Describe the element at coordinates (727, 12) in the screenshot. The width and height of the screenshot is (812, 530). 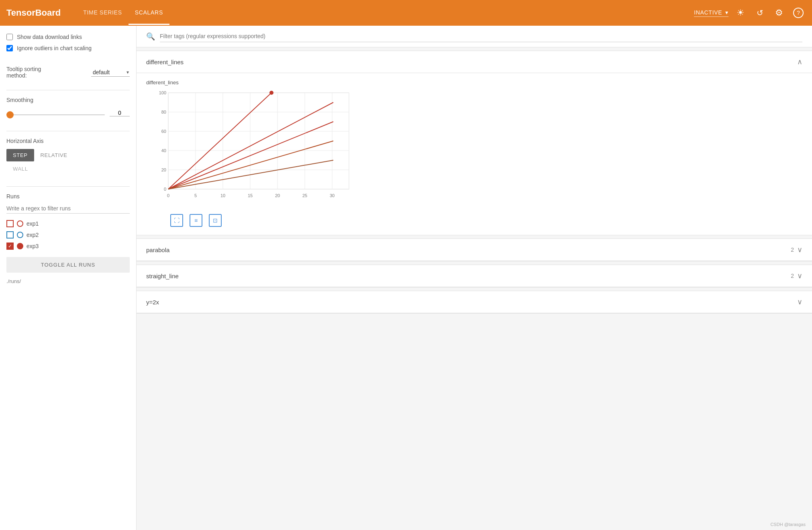
I see `dropdown-arrow-icon: ▾` at that location.